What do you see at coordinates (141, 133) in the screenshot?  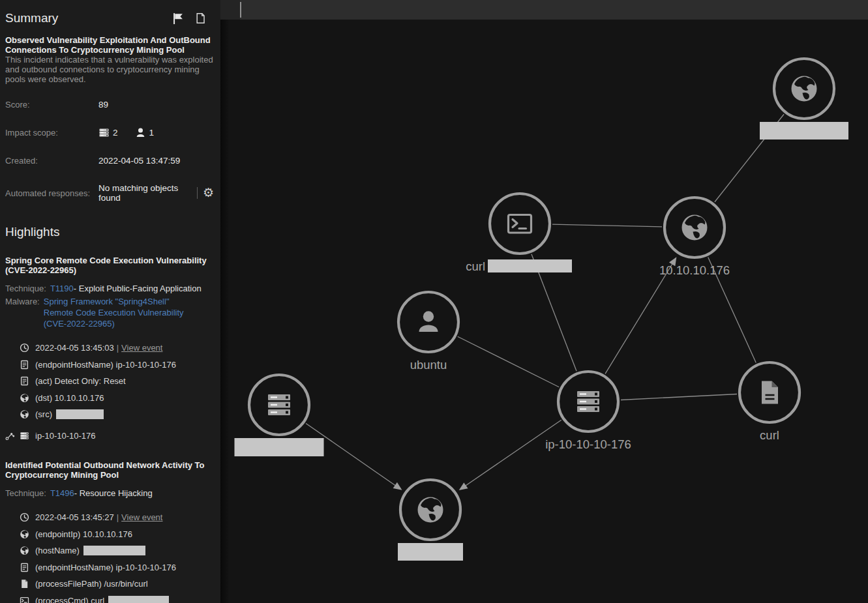 I see `user-icon` at bounding box center [141, 133].